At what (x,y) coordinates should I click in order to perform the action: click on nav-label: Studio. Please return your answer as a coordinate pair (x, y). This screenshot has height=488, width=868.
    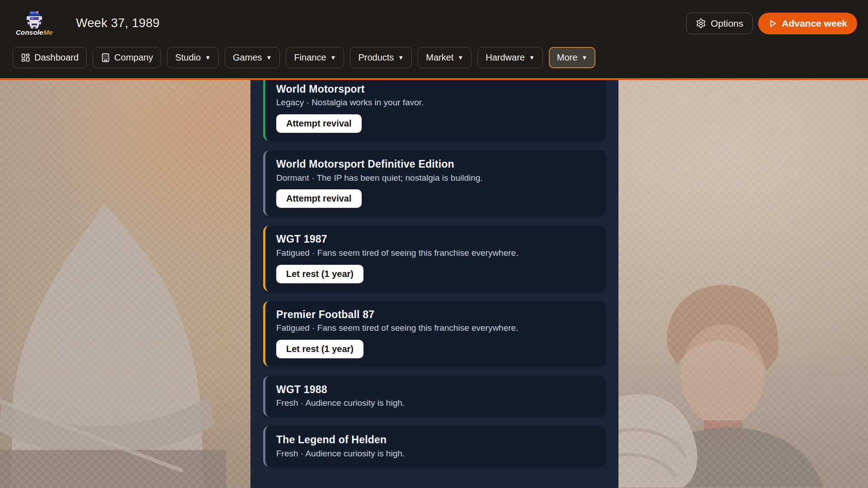
    Looking at the image, I should click on (188, 58).